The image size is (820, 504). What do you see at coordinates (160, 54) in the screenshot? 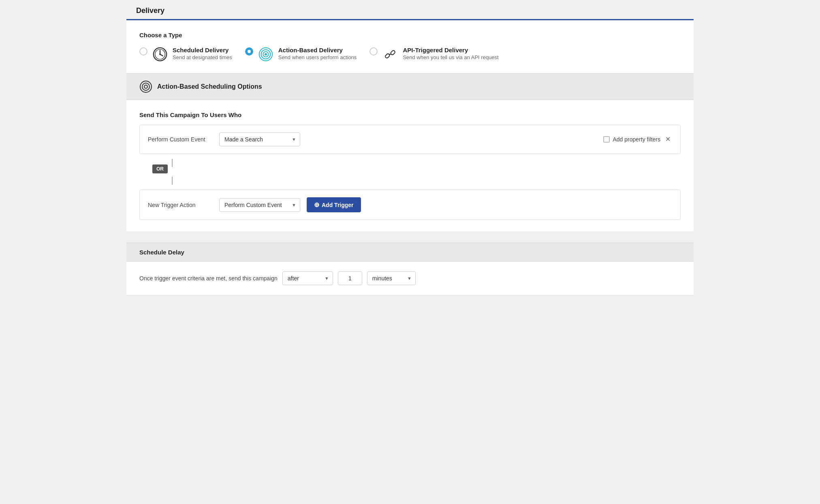
I see `scheduled-delivery-icon` at bounding box center [160, 54].